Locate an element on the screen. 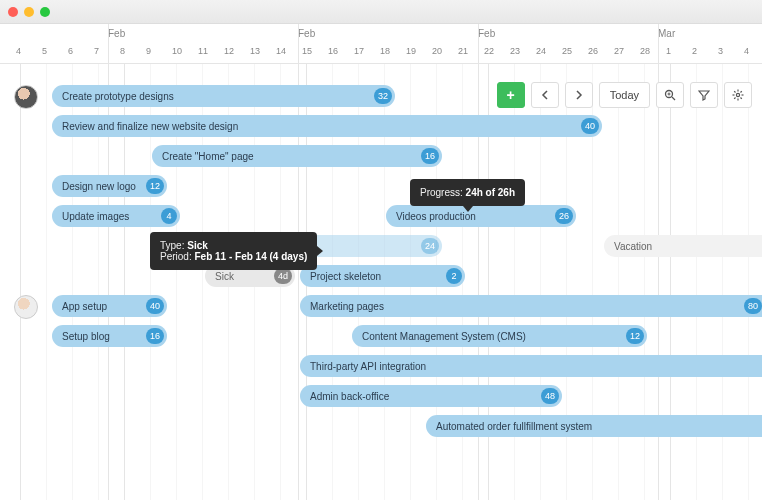 The height and width of the screenshot is (500, 762). task-label: Create prototype designs is located at coordinates (118, 96).